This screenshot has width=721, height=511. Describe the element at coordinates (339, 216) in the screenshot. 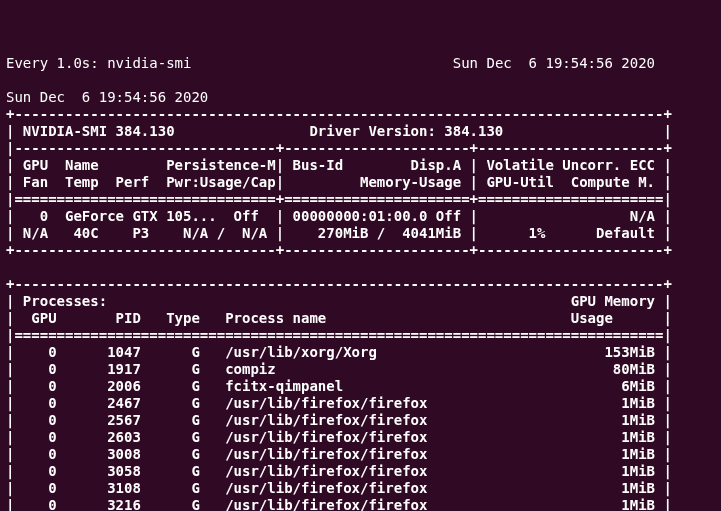

I see `smi-gpu-row1: | 0 GeForce GTX 105... Off | 00000000:01…` at that location.